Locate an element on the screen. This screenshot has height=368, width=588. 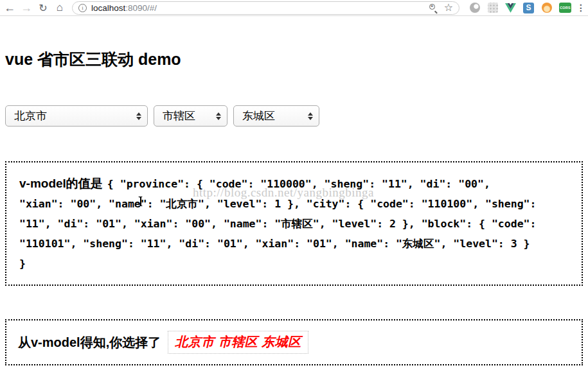
cascade-selects-row: 北京市 市辖区 东城区 is located at coordinates (294, 116).